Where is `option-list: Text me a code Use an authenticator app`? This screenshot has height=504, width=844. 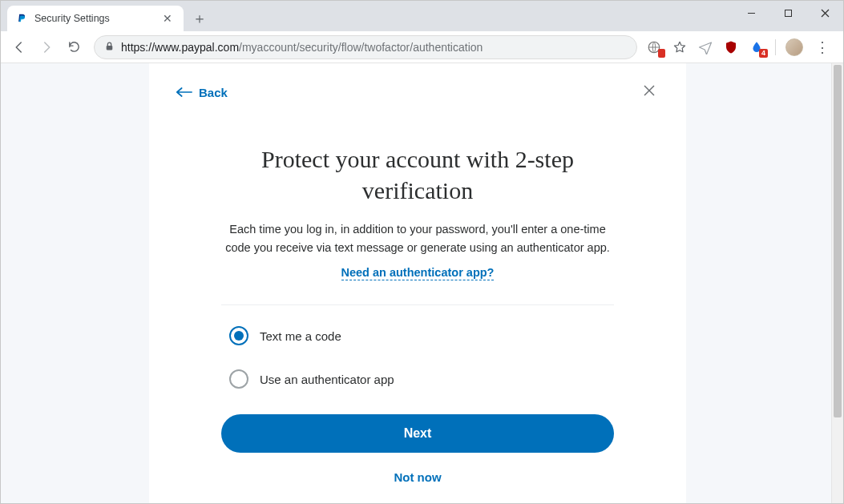
option-list: Text me a code Use an authenticator app is located at coordinates (418, 357).